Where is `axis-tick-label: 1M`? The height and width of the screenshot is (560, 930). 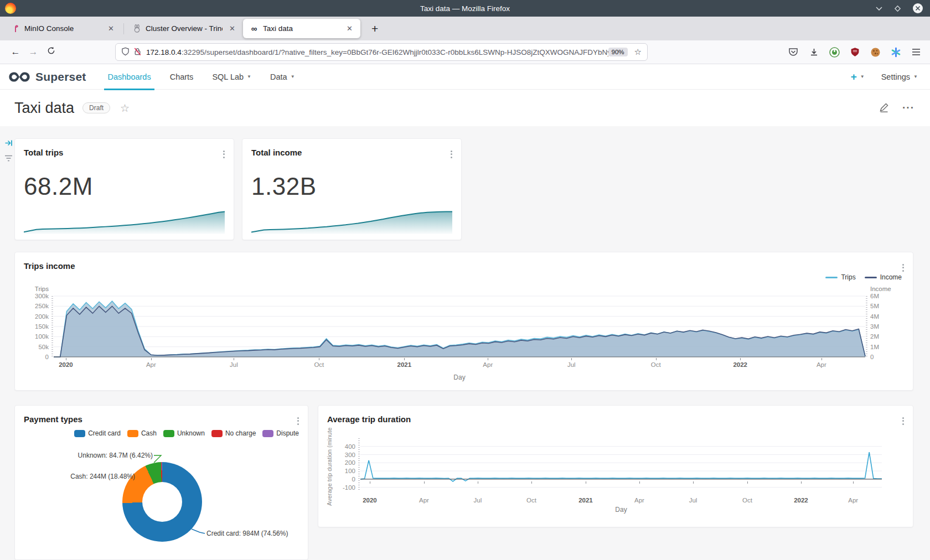
axis-tick-label: 1M is located at coordinates (875, 347).